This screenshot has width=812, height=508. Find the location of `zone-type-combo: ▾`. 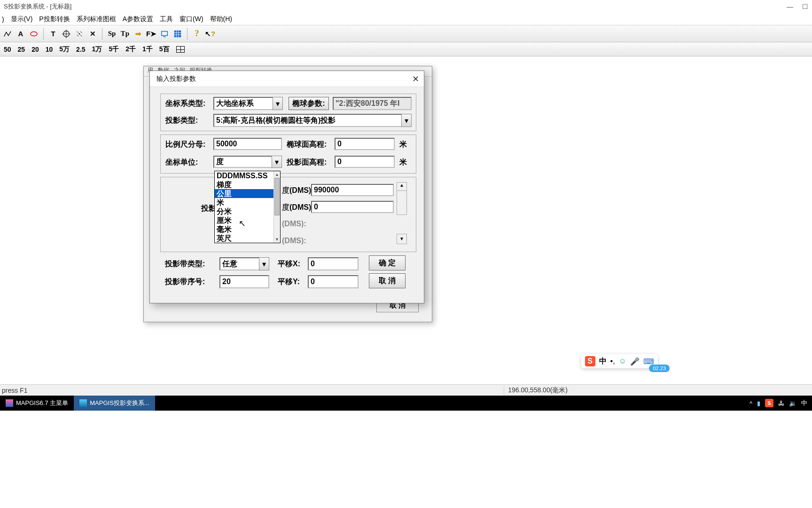

zone-type-combo: ▾ is located at coordinates (244, 264).